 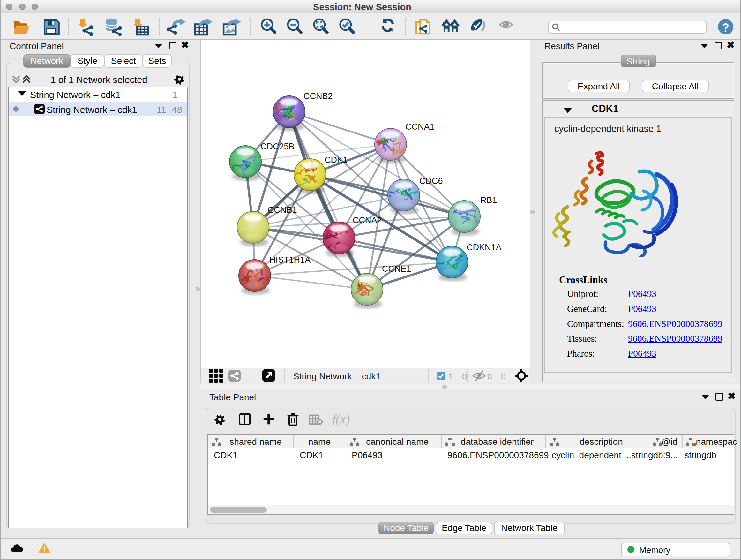 I want to click on svg-text: CDC25B, so click(x=277, y=147).